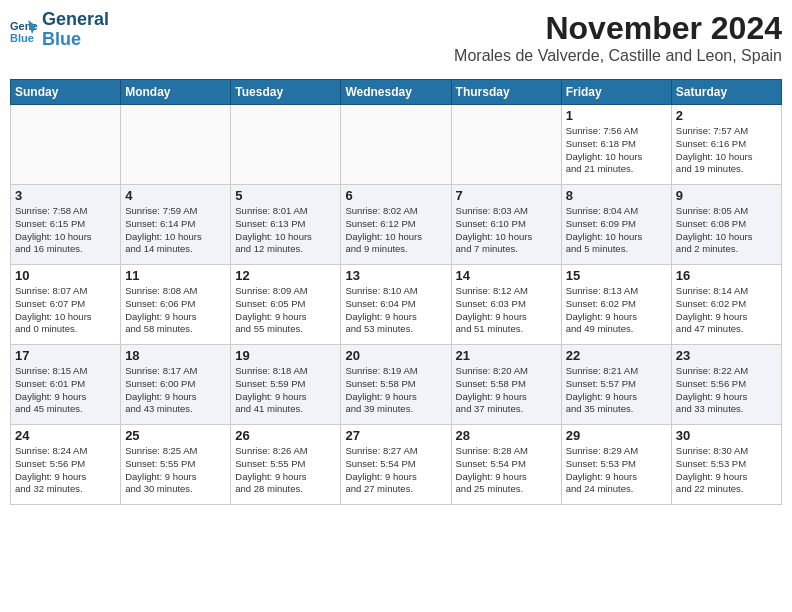 This screenshot has width=792, height=612. I want to click on logo-text-line1: General, so click(76, 20).